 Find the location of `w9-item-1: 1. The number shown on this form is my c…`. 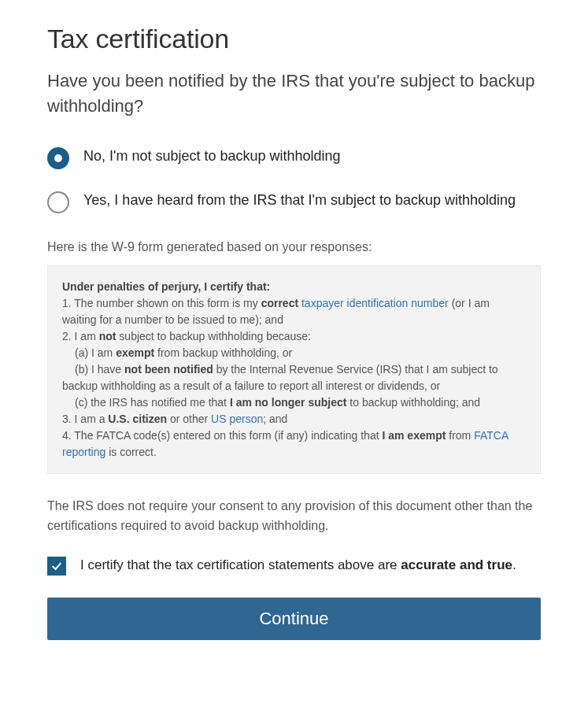

w9-item-1: 1. The number shown on this form is my c… is located at coordinates (276, 312).